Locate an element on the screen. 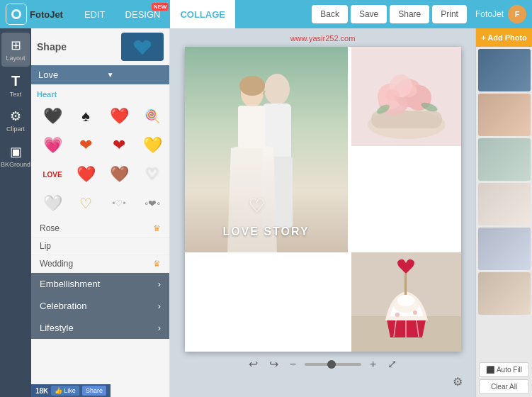  celebration-section: Celebration › is located at coordinates (101, 306).